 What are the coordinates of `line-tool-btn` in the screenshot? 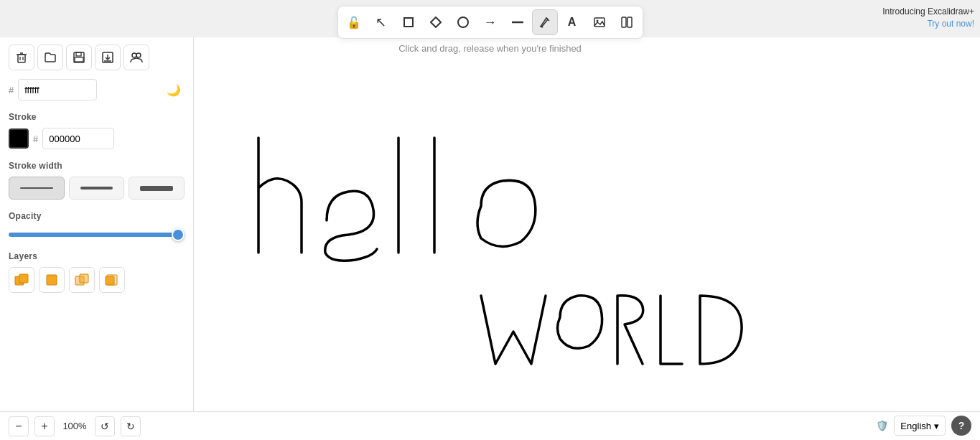 It's located at (518, 22).